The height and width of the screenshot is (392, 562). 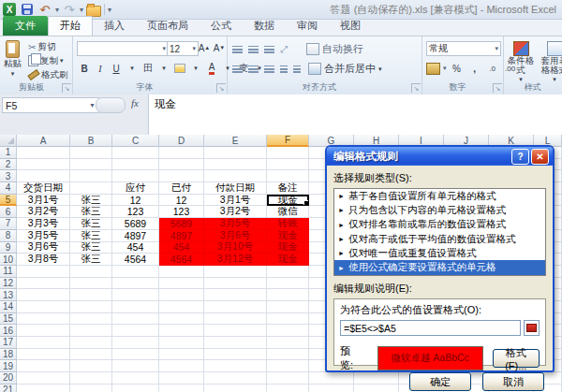 I want to click on cell-B21, so click(x=92, y=388).